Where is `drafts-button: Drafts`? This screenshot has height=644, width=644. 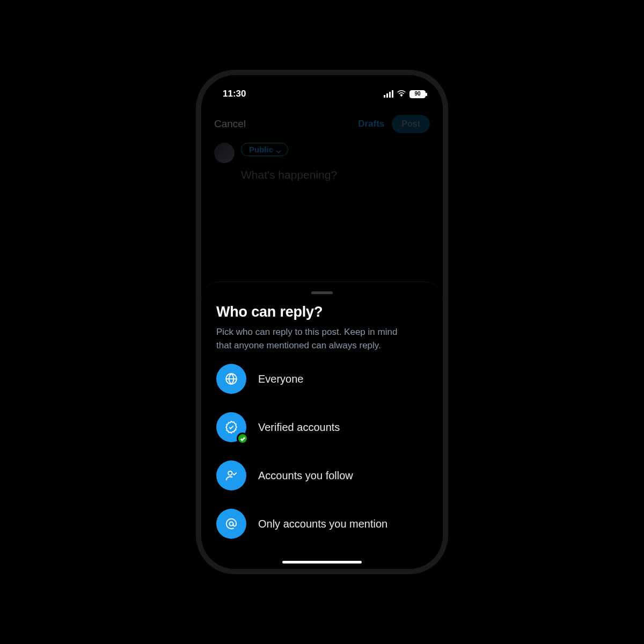
drafts-button: Drafts is located at coordinates (371, 124).